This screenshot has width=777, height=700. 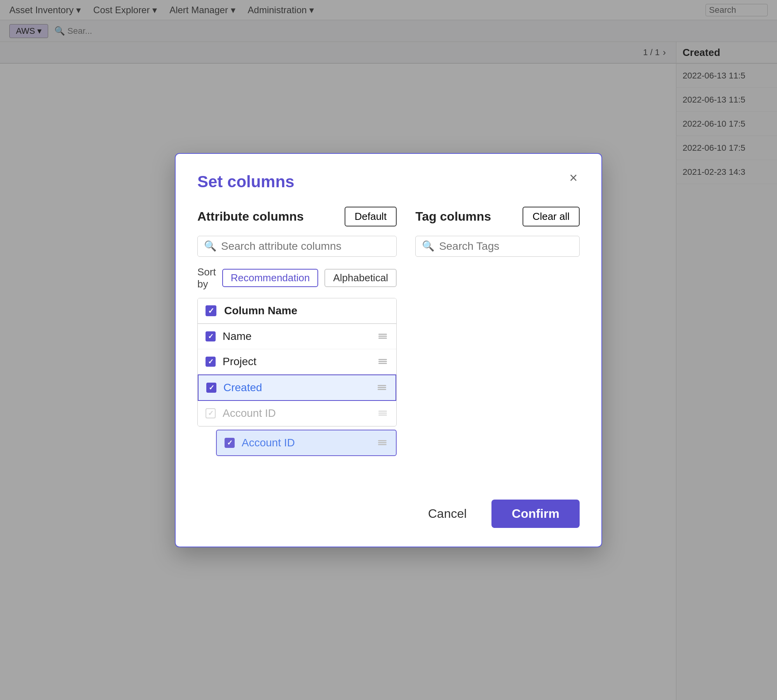 I want to click on tag-search-input, so click(x=506, y=246).